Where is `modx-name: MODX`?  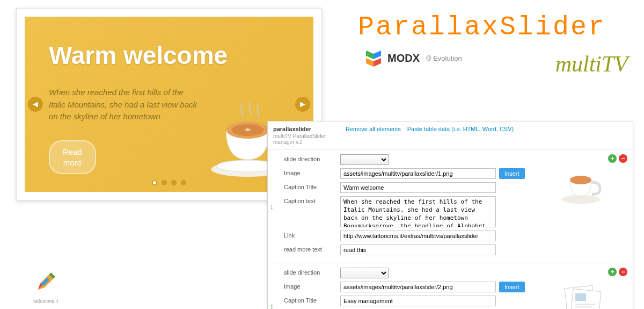 modx-name: MODX is located at coordinates (404, 58).